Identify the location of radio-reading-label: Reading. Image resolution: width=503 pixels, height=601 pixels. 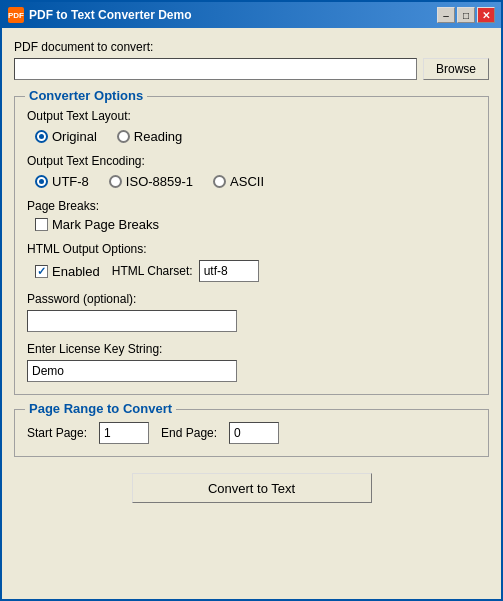
(158, 136).